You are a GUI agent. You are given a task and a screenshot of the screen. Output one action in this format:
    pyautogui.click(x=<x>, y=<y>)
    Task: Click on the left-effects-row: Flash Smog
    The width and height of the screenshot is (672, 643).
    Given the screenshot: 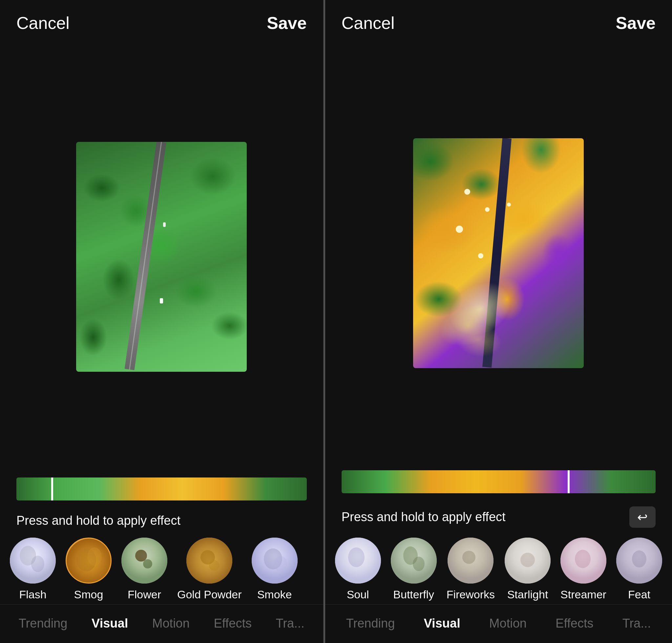 What is the action you would take?
    pyautogui.click(x=162, y=568)
    